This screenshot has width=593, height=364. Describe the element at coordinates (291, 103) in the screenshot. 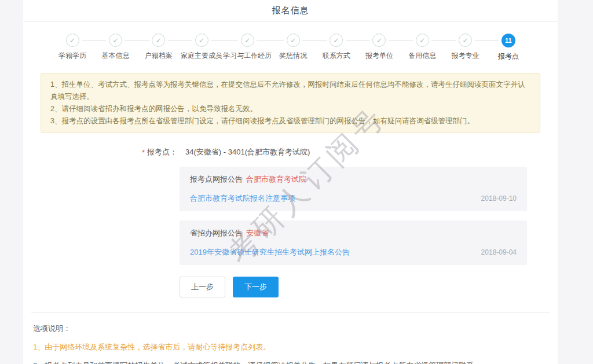

I see `notice-box: 1、招生单位、考试方式、报考点等为报考关键信息，在提交信息后不允许修改，网报时间…` at that location.